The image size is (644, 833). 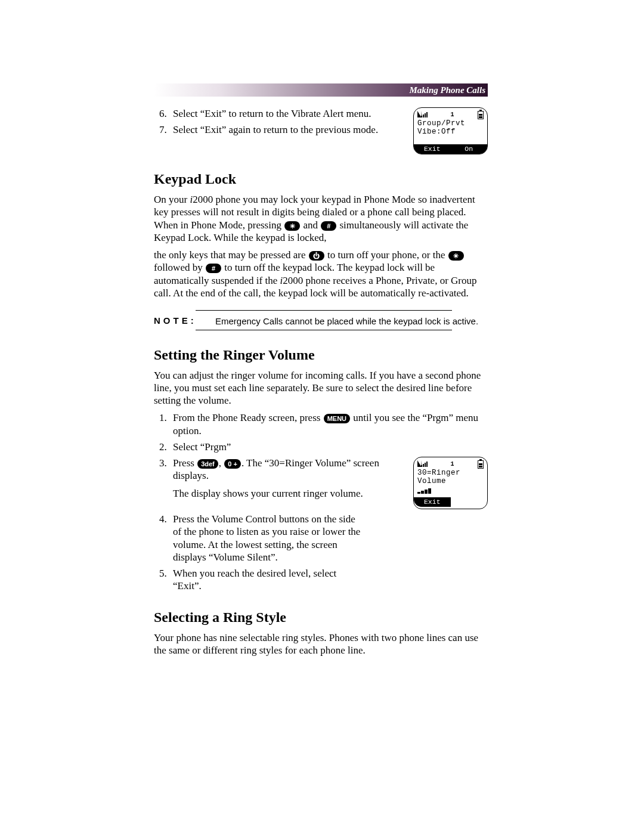 I want to click on ringer-steps-list: From the Phone Ready screen, press MENU …, so click(x=321, y=502).